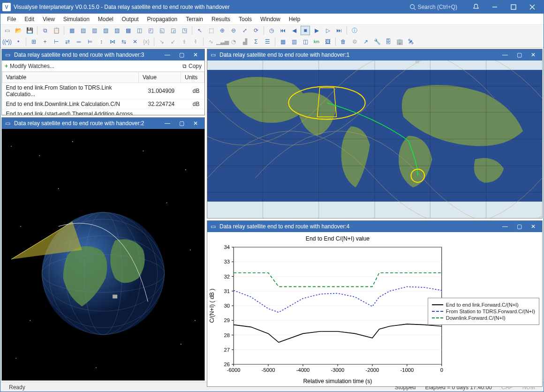  What do you see at coordinates (375, 55) in the screenshot?
I see `map-window-titlebar: ▭ Data relay satellite end to end route …` at bounding box center [375, 55].